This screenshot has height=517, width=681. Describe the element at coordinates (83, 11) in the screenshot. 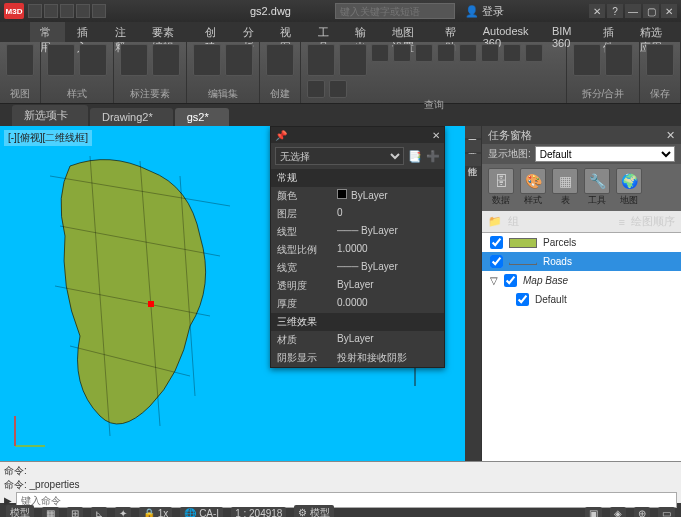

I see `qat-undo-icon` at that location.